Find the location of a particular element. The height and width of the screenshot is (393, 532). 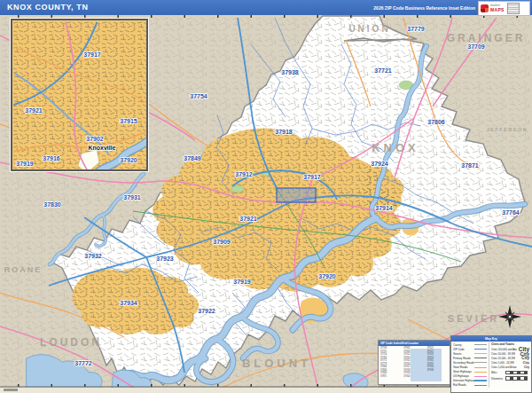

legend-line-label: ZIP Code is located at coordinates (464, 350).